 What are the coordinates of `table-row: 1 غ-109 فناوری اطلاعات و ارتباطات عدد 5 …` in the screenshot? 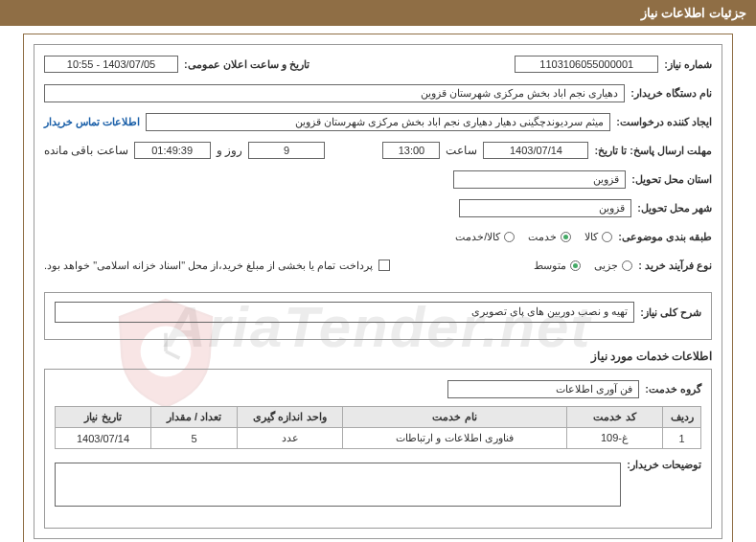 It's located at (378, 439).